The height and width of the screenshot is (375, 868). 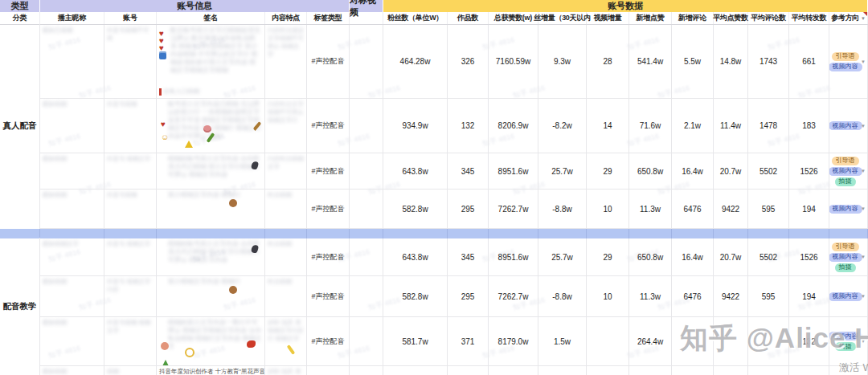 I want to click on metric-cell: 29, so click(x=608, y=172).